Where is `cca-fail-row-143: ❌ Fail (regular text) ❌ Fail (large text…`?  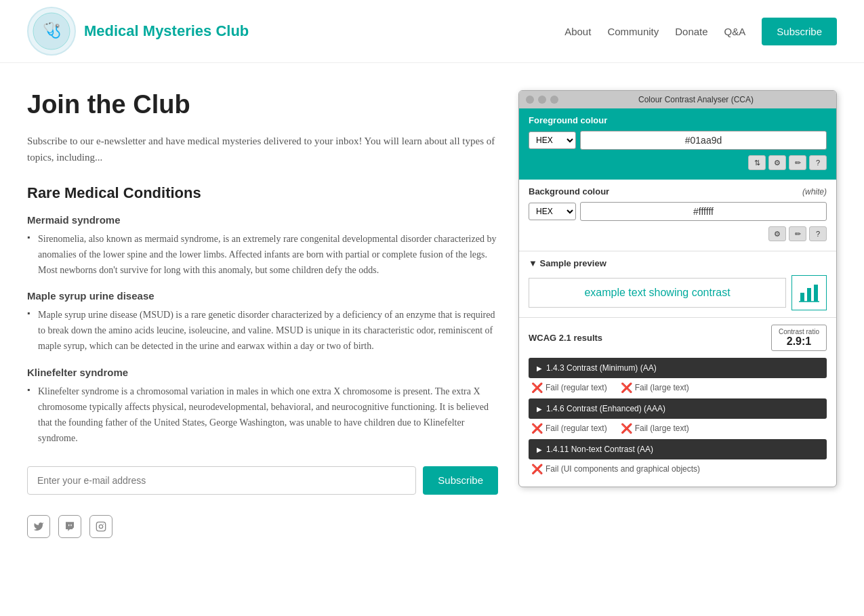 cca-fail-row-143: ❌ Fail (regular text) ❌ Fail (large text… is located at coordinates (678, 388).